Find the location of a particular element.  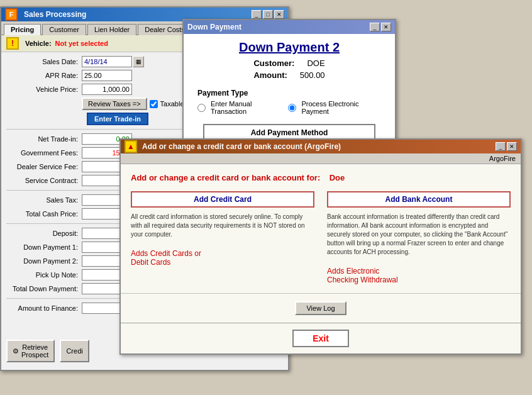

vehicle-price-input is located at coordinates (107, 89).